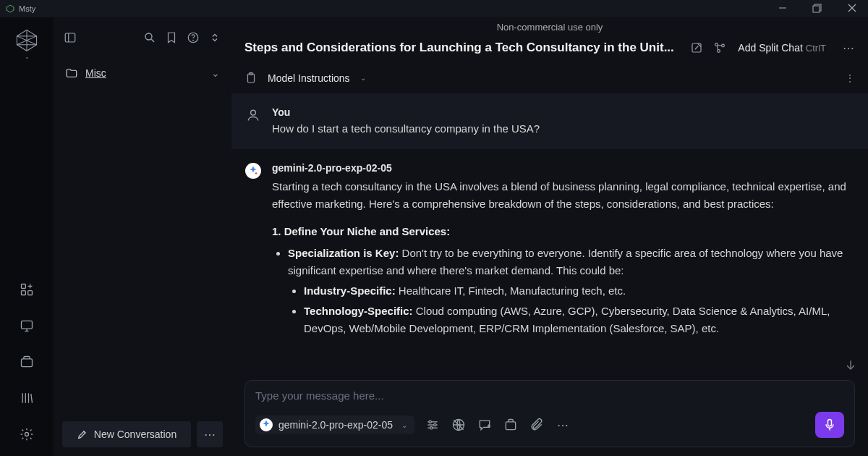  I want to click on vertical-dots-icon: ⋮, so click(850, 78).